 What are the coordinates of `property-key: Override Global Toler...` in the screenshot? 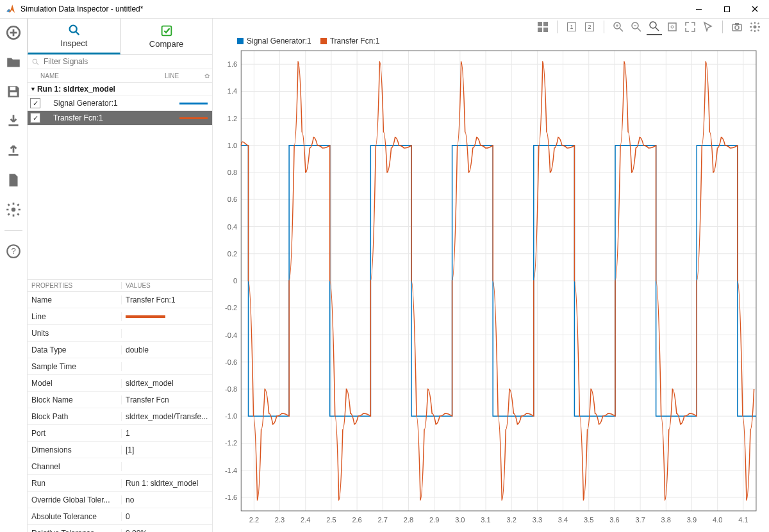 It's located at (74, 500).